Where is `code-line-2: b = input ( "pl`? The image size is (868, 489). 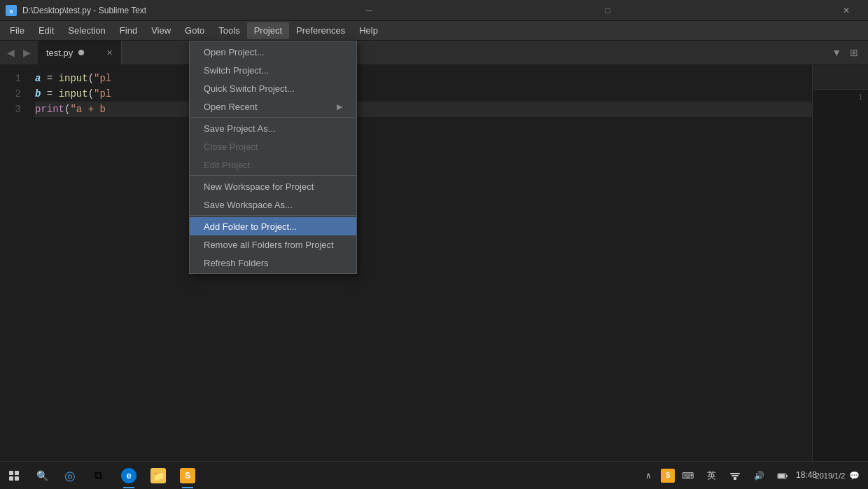
code-line-2: b = input ( "pl is located at coordinates (424, 94).